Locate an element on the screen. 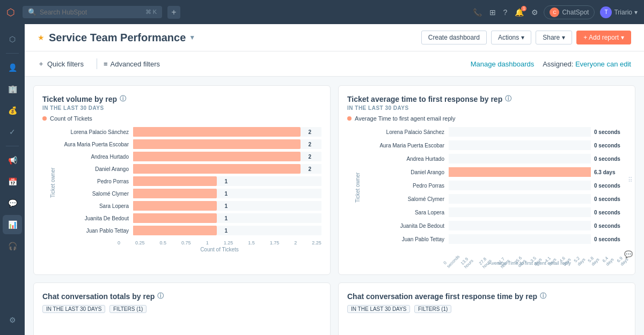 Image resolution: width=644 pixels, height=335 pixels. bar-fill: 2 is located at coordinates (217, 144).